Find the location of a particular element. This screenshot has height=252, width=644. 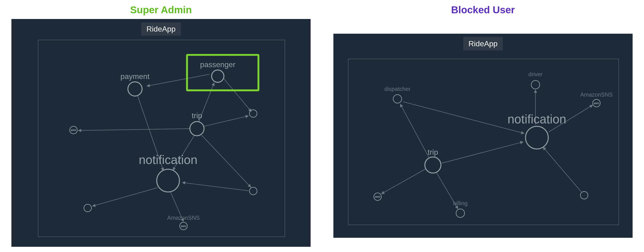

edge-trip-notification-b is located at coordinates (482, 153).